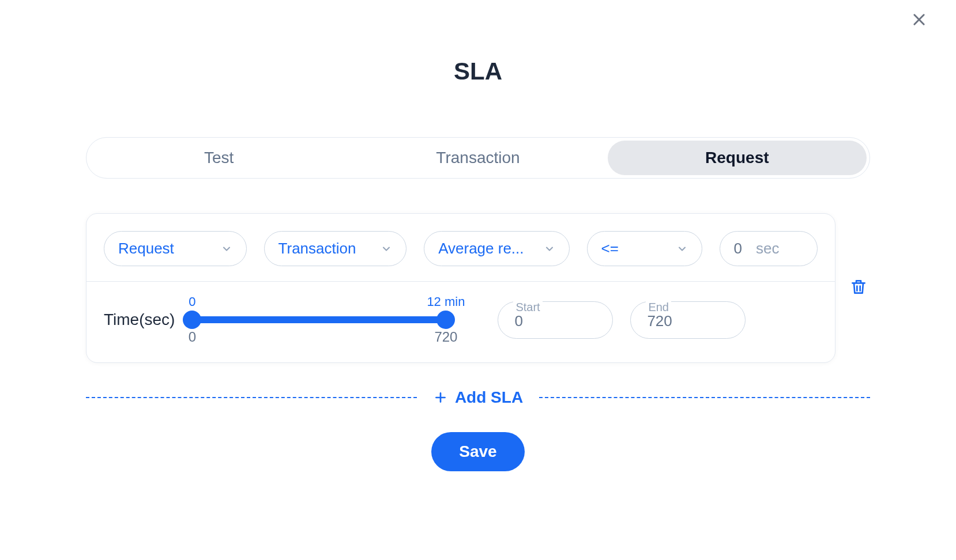  Describe the element at coordinates (478, 71) in the screenshot. I see `page-title: SLA` at that location.